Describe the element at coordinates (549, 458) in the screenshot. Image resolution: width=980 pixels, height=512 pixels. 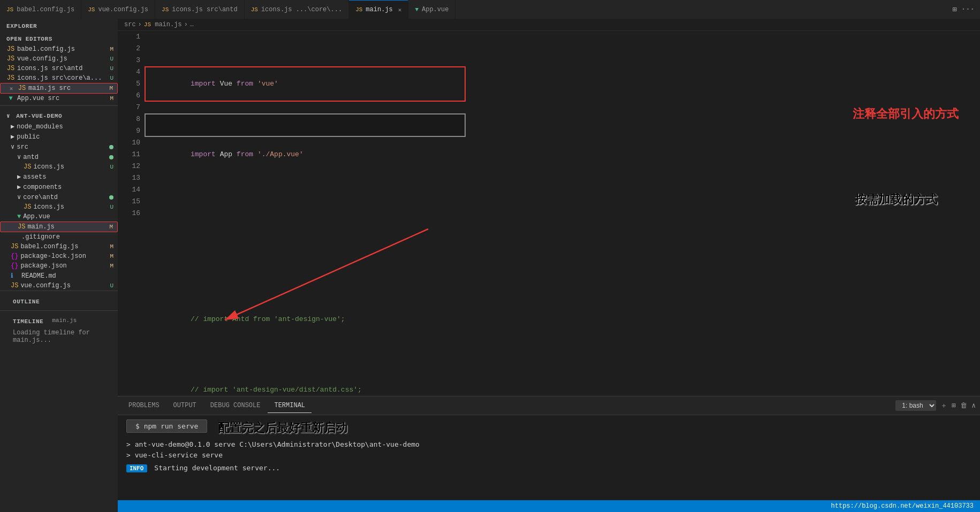
I see `terminal-content: $ npm run serve 配置完之后最好重新启动 > ant-vue-de…` at that location.